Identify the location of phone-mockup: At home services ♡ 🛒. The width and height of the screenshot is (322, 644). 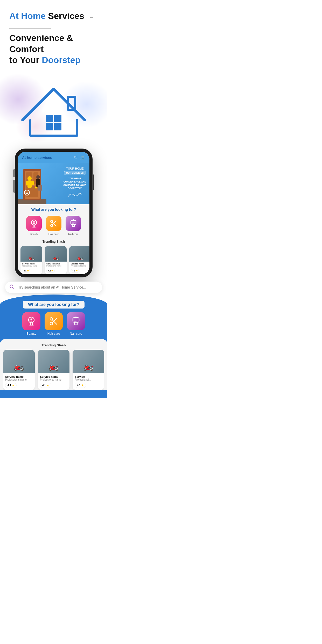
(54, 213).